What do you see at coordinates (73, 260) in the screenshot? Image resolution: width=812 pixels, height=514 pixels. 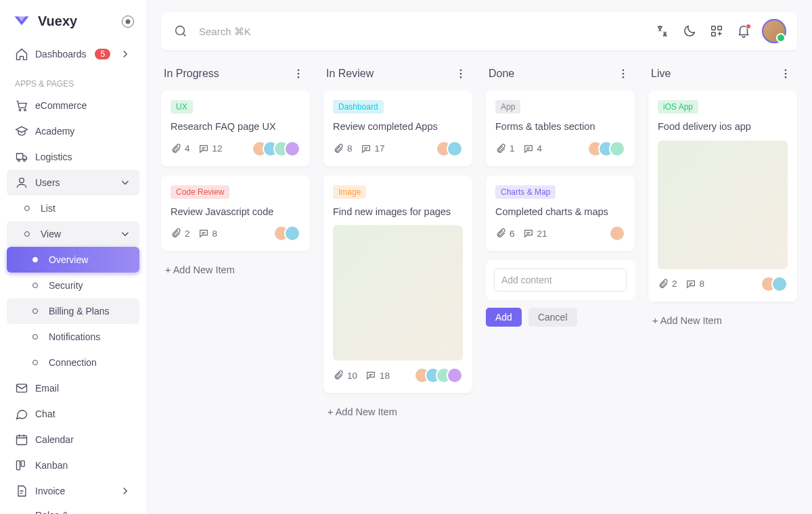 I see `nav-overview: Overview` at bounding box center [73, 260].